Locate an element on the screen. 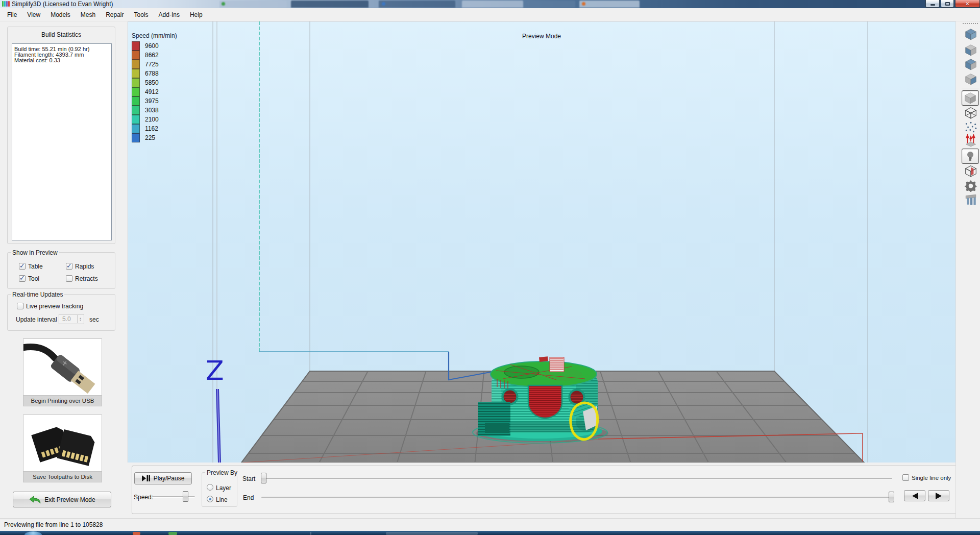 Image resolution: width=980 pixels, height=535 pixels. table-checkbox is located at coordinates (22, 266).